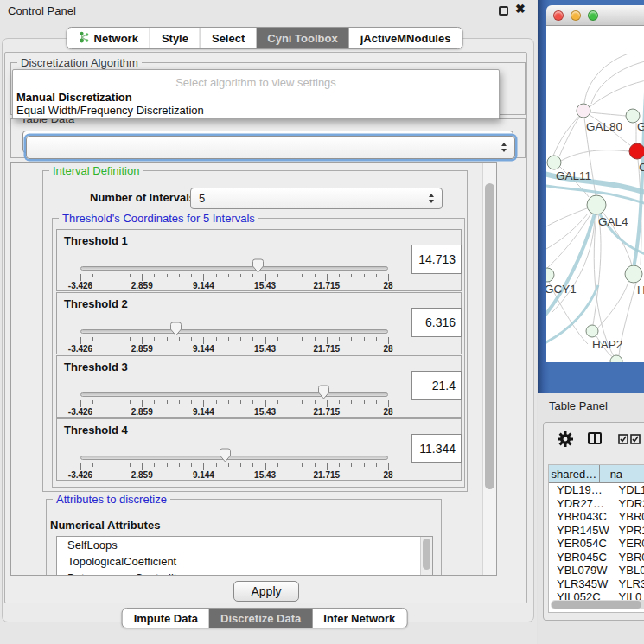 The height and width of the screenshot is (644, 644). What do you see at coordinates (596, 539) in the screenshot?
I see `node-table: shared…na YDL19…YDL1YDR27…YDR2YBR043CYBR…` at bounding box center [596, 539].